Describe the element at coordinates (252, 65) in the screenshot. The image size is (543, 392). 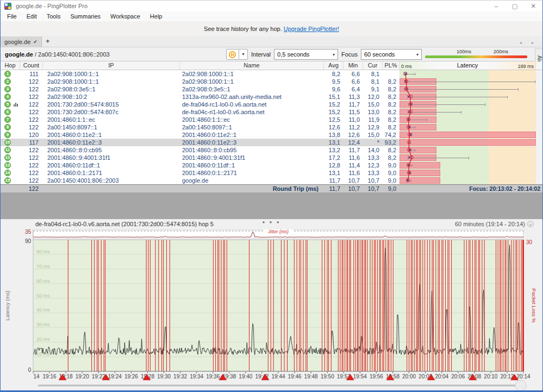
I see `col-header-name: Name` at that location.